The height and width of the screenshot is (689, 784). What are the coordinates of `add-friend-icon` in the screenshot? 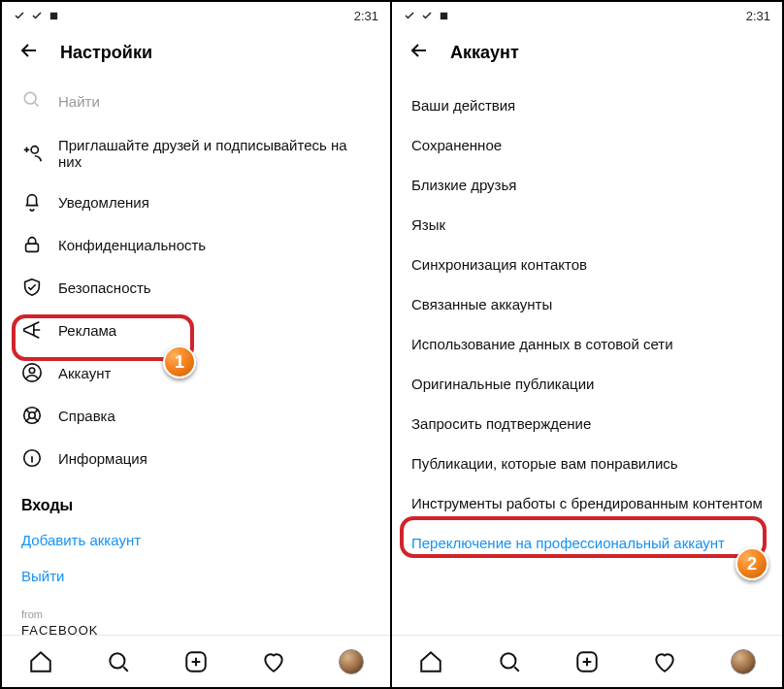 It's located at (32, 153).